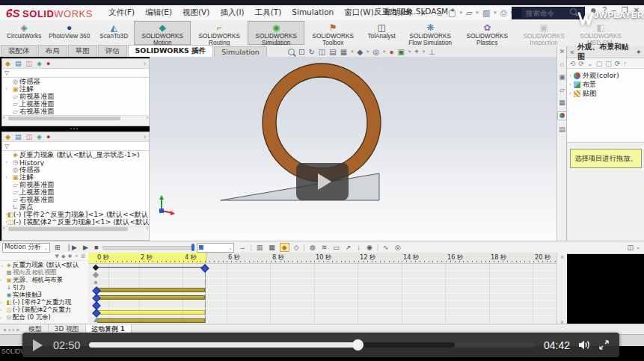  Describe the element at coordinates (562, 52) in the screenshot. I see `close-icon: ✕` at that location.